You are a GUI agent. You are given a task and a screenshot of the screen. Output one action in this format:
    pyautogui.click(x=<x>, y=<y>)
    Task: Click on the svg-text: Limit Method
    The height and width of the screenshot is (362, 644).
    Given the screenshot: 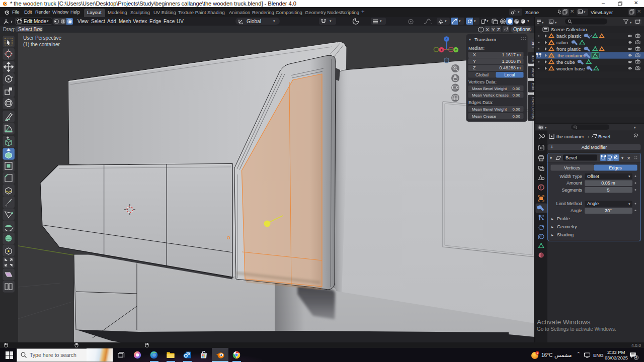 What is the action you would take?
    pyautogui.click(x=569, y=204)
    